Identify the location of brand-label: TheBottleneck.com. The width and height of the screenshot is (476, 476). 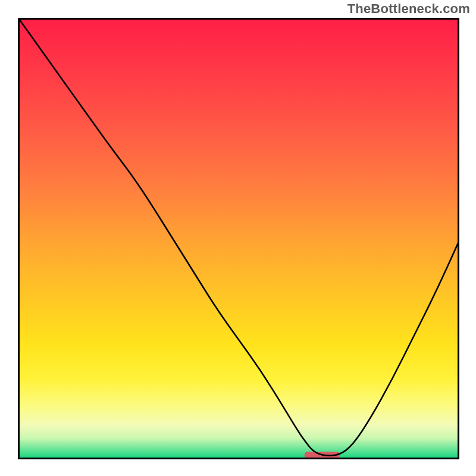
(409, 9).